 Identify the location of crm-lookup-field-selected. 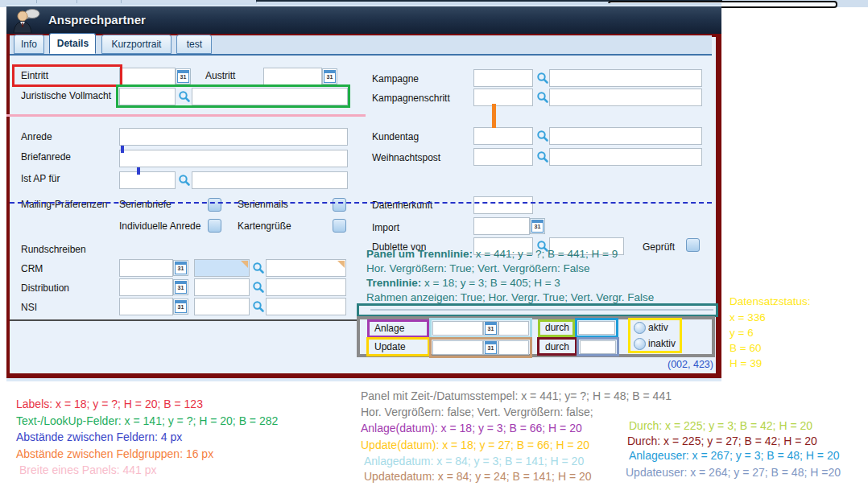
(222, 268).